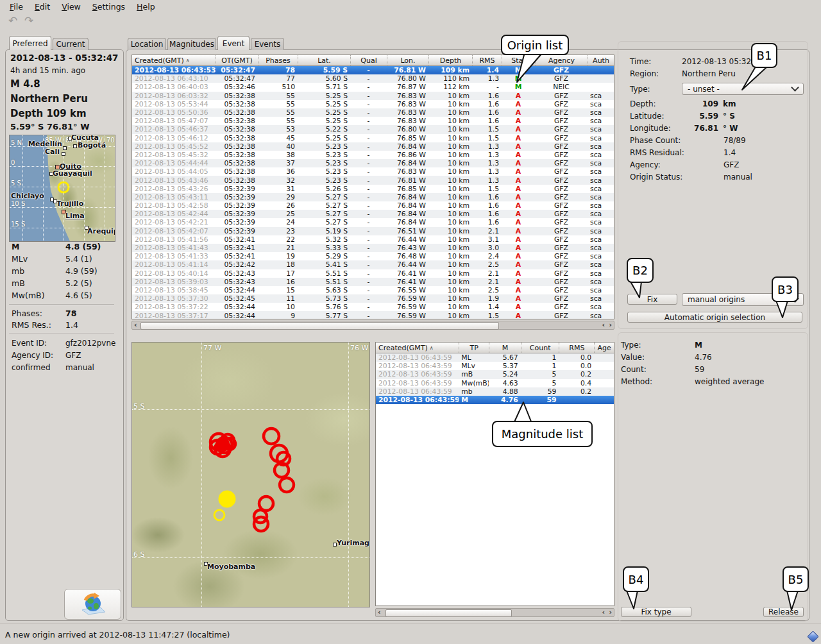 The width and height of the screenshot is (821, 644). What do you see at coordinates (505, 348) in the screenshot?
I see `column-header-m: M` at bounding box center [505, 348].